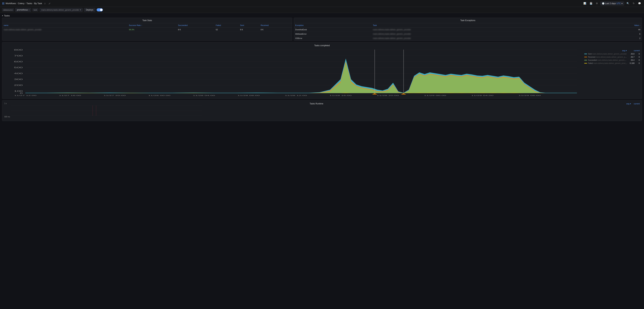  Describe the element at coordinates (482, 26) in the screenshot. I see `col-task: Task` at that location.